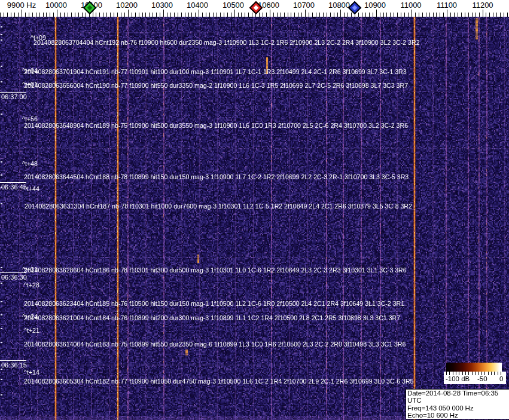 The width and height of the screenshot is (509, 420). I want to click on detection-log-line: 20140828063701904 hCnt191 nb-77 f10901 h…, so click(215, 72).